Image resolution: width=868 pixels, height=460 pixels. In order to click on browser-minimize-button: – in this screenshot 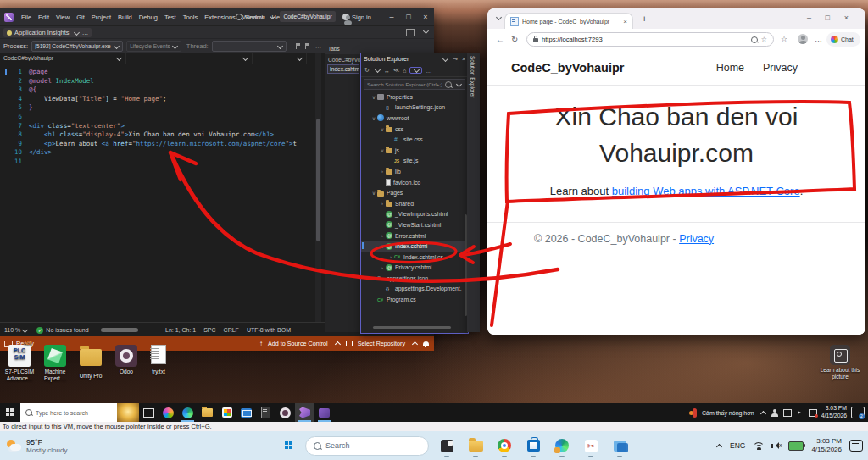, I will do `click(809, 18)`.